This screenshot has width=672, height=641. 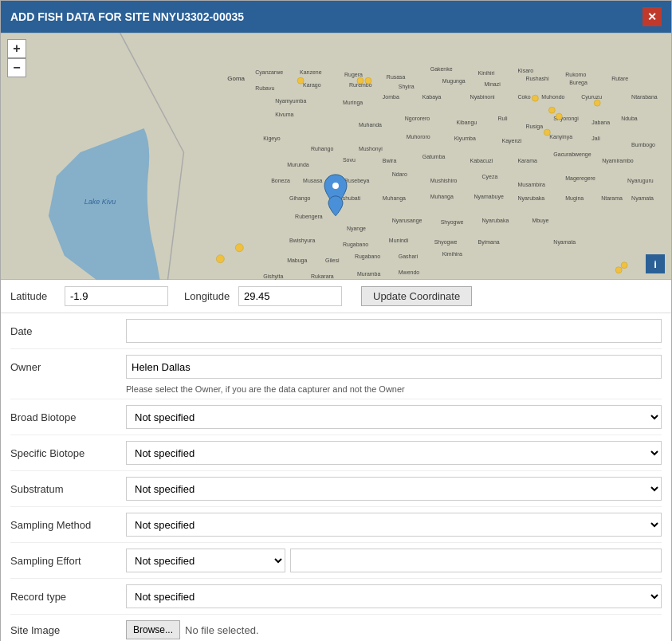 What do you see at coordinates (153, 630) in the screenshot?
I see `browse-button: Browse...` at bounding box center [153, 630].